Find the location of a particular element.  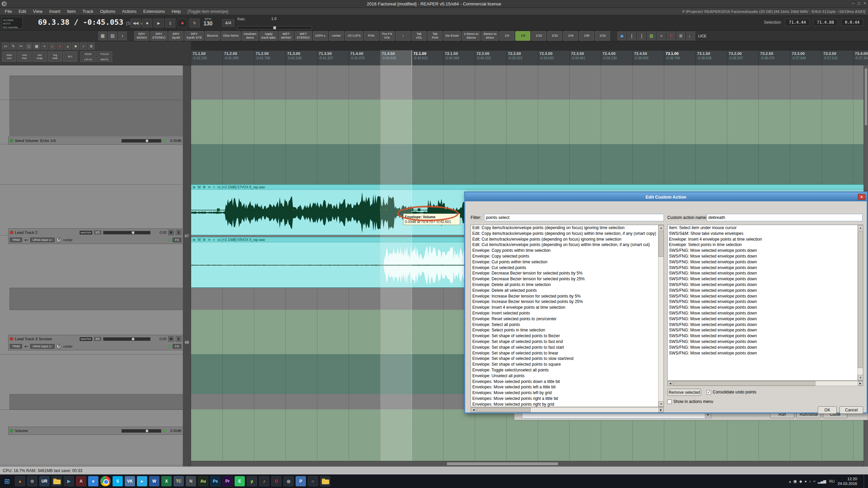

show-desktop-button is located at coordinates (863, 481).